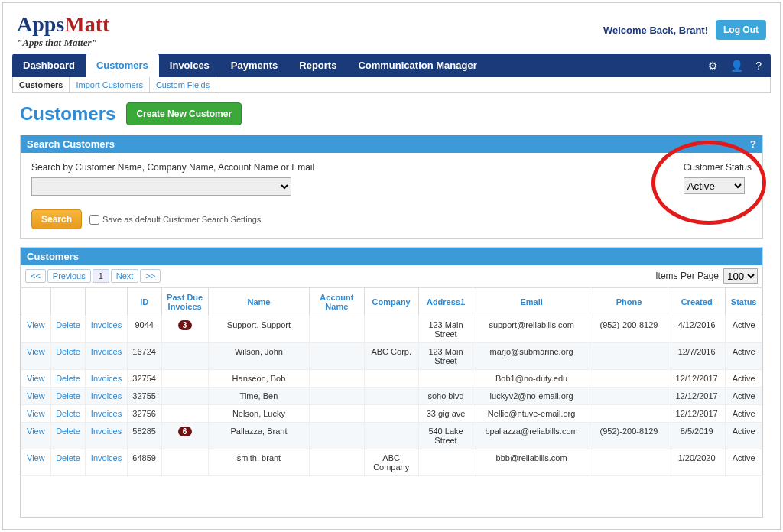 This screenshot has width=783, height=532. I want to click on col-invoices, so click(106, 303).